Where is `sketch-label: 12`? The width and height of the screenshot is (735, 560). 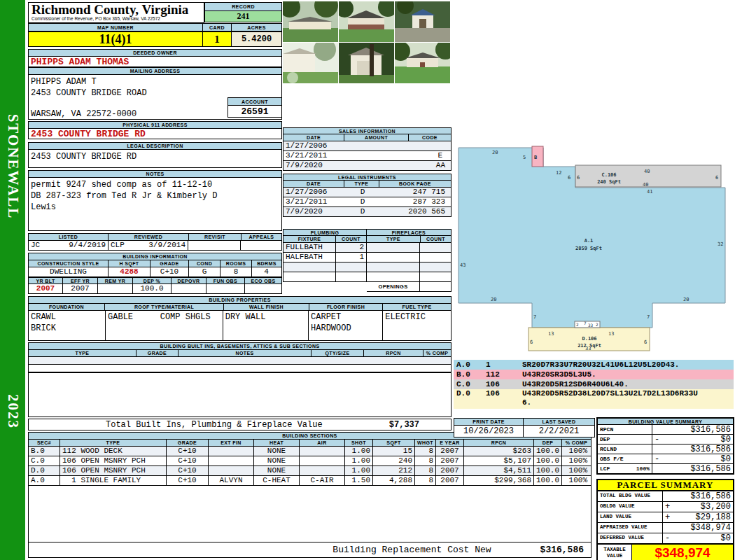
sketch-label: 12 is located at coordinates (559, 173).